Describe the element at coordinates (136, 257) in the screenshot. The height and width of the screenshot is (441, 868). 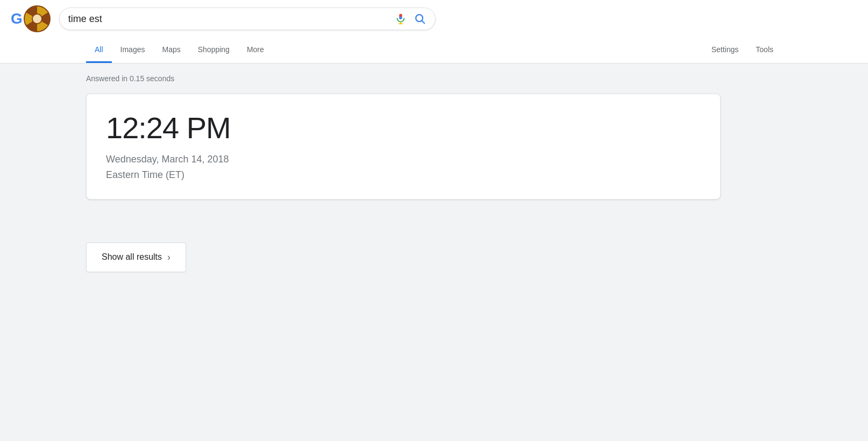
I see `show-all-results-button: Show all results ›` at that location.